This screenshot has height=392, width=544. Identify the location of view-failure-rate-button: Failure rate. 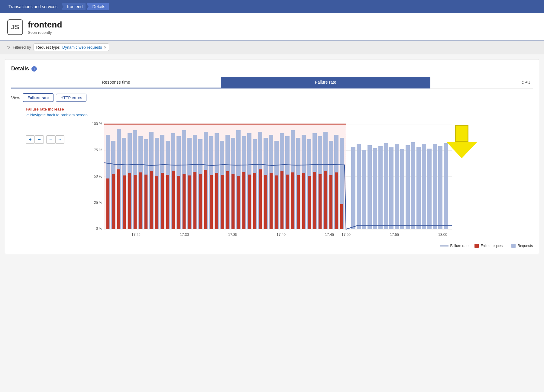
(38, 98).